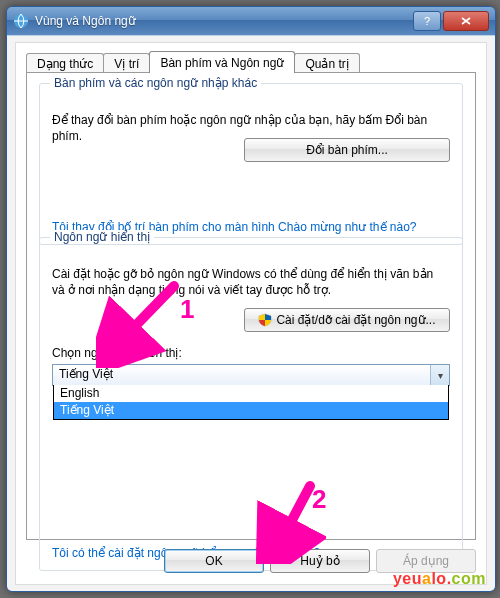 The image size is (500, 598). I want to click on close-button, so click(466, 21).